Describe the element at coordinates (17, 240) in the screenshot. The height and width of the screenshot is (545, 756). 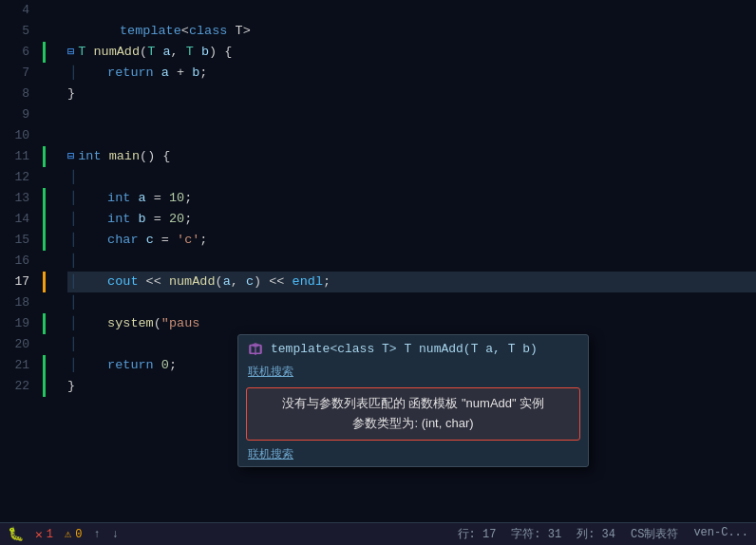
I see `line-num-15: 15` at that location.